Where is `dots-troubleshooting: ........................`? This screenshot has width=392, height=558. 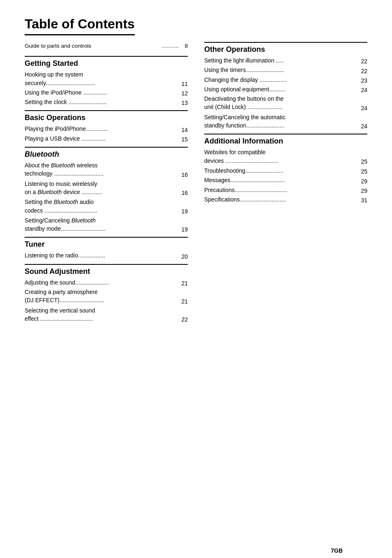
dots-troubleshooting: ........................ is located at coordinates (265, 171).